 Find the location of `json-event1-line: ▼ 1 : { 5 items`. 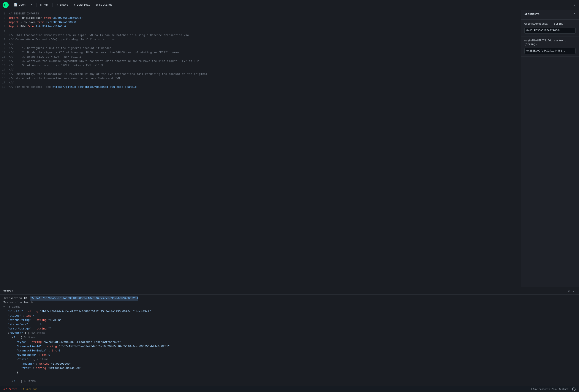

json-event1-line: ▼ 1 : { 5 items is located at coordinates (290, 381).